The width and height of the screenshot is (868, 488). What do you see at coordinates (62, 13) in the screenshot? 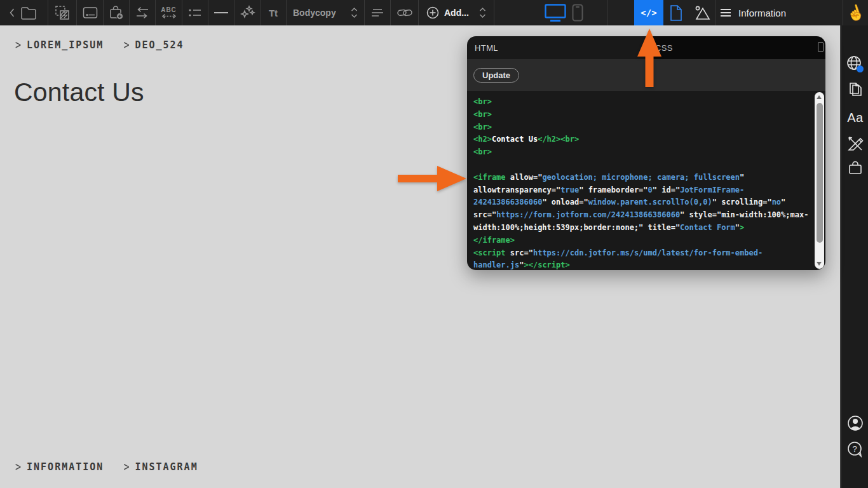
I see `paste-backdrop-button` at bounding box center [62, 13].